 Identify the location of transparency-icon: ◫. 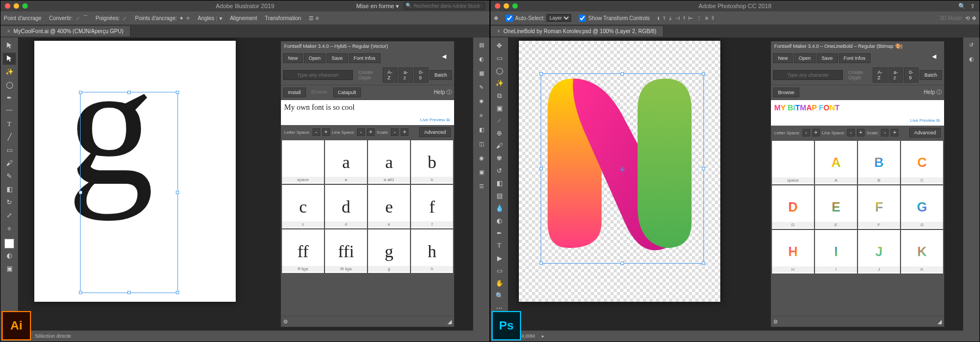
(481, 144).